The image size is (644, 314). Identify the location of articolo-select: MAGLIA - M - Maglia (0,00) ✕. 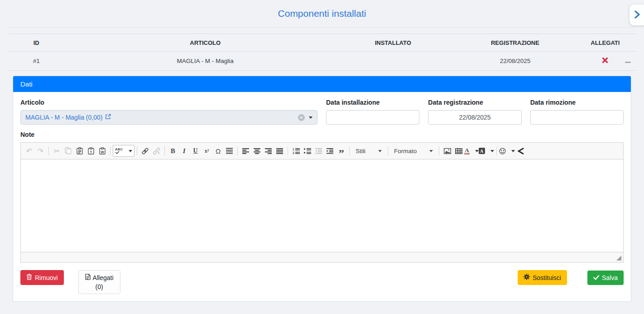
(169, 117).